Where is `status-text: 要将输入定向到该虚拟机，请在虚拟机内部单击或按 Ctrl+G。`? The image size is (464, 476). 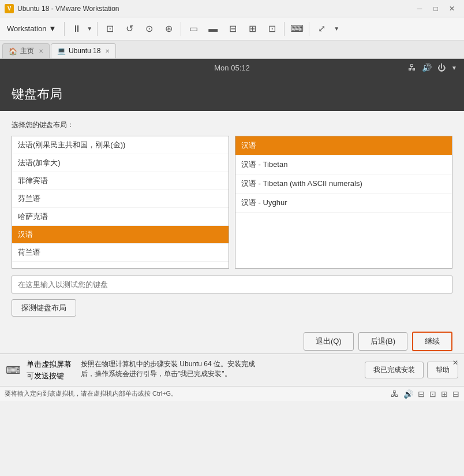
status-text: 要将输入定向到该虚拟机，请在虚拟机内部单击或按 Ctrl+G。 is located at coordinates (91, 394).